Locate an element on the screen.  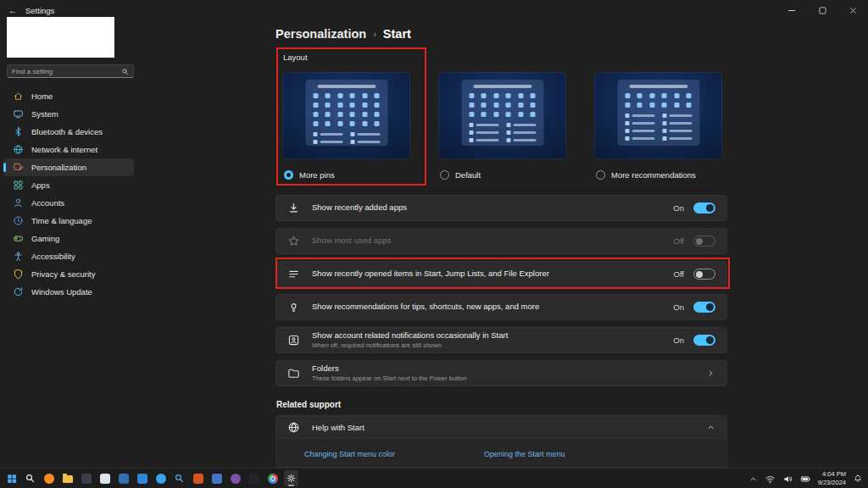
setting-row-show-most-used-apps: Show most used appsOff is located at coordinates (502, 241).